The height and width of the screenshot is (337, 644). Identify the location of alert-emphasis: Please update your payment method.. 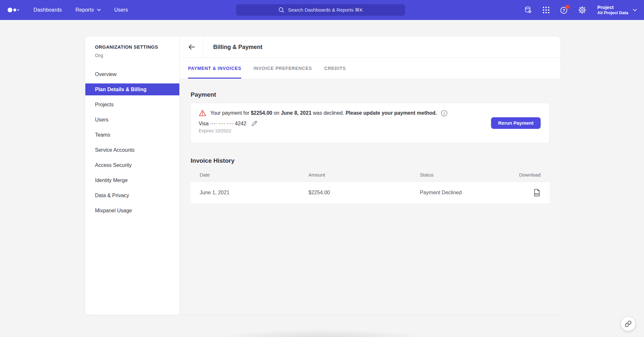
(391, 113).